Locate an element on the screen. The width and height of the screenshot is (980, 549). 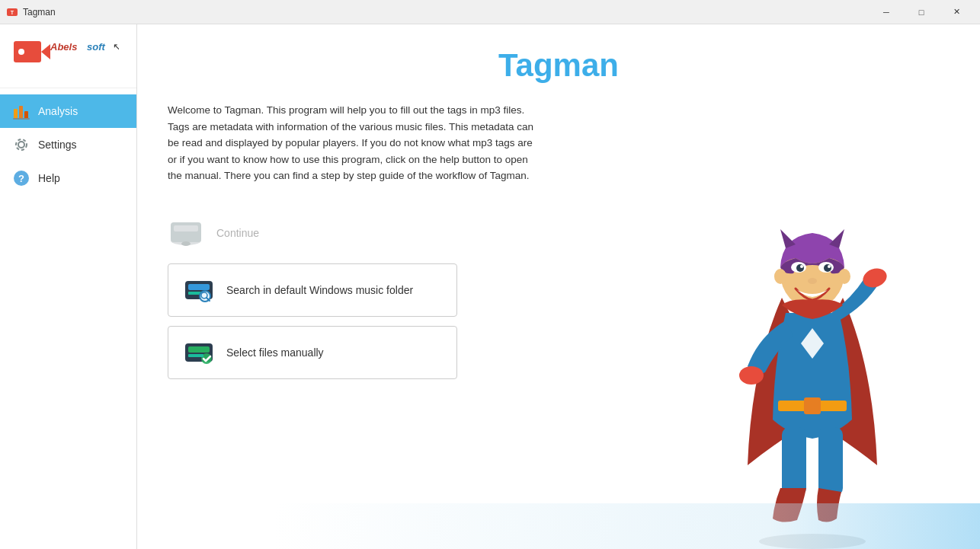
hdd-select-icon is located at coordinates (199, 353).